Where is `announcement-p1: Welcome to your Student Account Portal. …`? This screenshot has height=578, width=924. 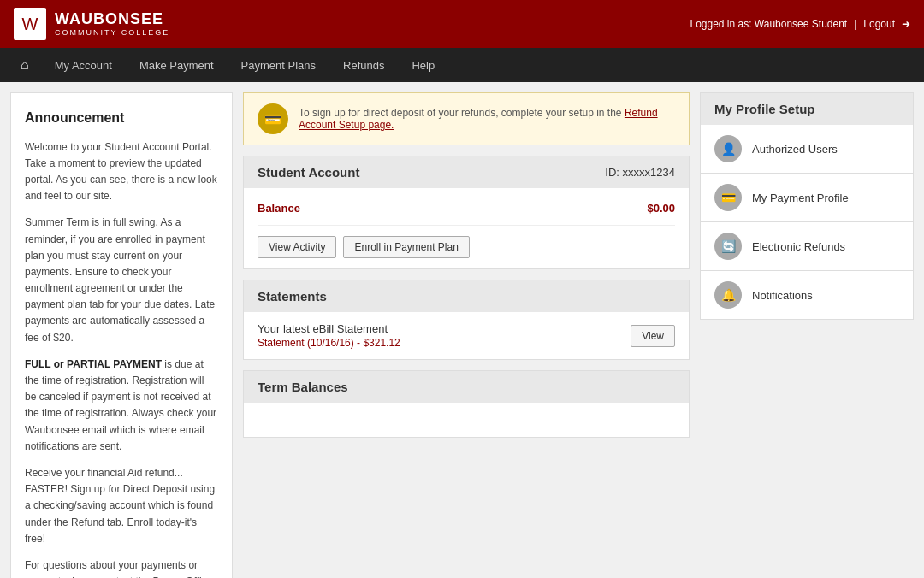 announcement-p1: Welcome to your Student Account Portal. … is located at coordinates (121, 173).